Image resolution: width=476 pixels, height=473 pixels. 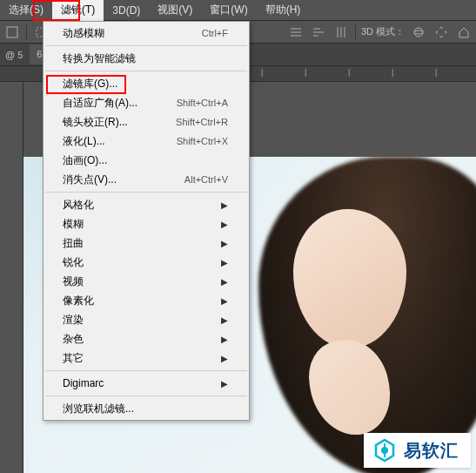 What do you see at coordinates (432, 451) in the screenshot?
I see `watermark-text: 易软汇` at bounding box center [432, 451].